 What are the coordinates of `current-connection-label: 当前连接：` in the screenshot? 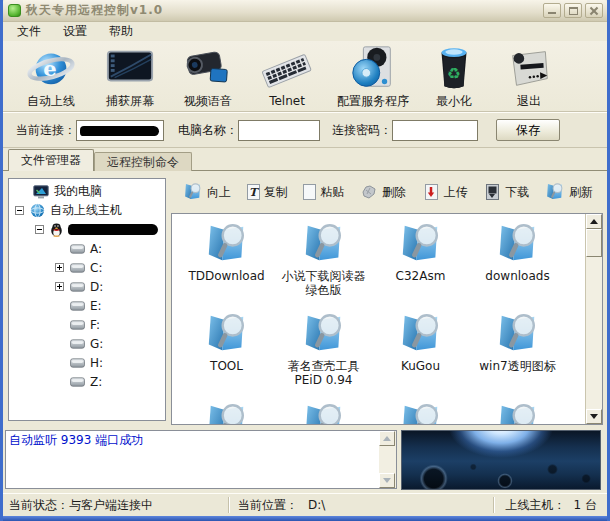 It's located at (46, 130).